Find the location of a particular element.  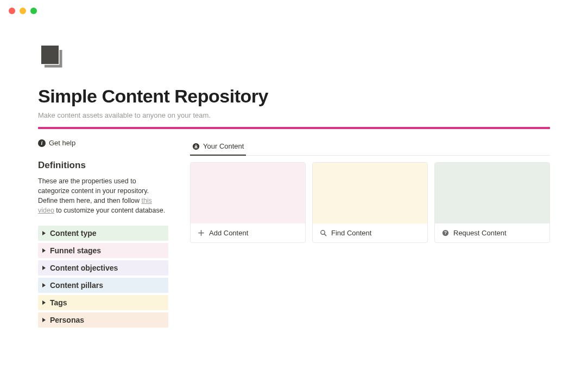

definitions-heading: Definitions is located at coordinates (103, 165).